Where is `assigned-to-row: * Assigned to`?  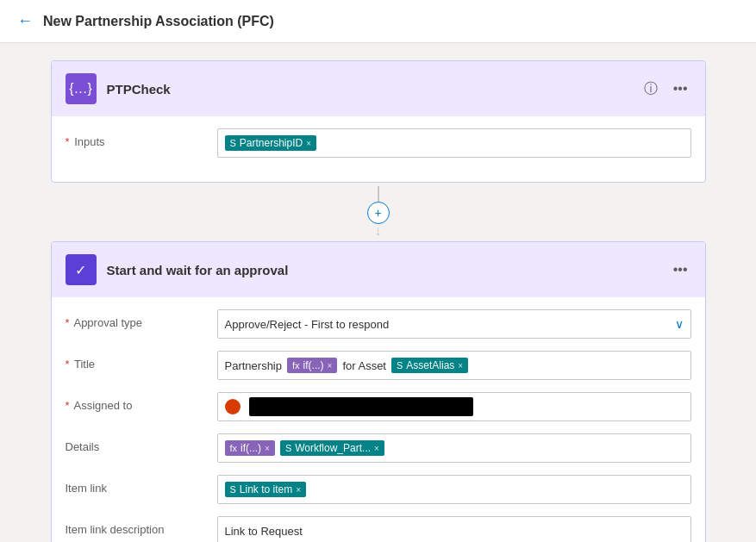
assigned-to-row: * Assigned to is located at coordinates (378, 407).